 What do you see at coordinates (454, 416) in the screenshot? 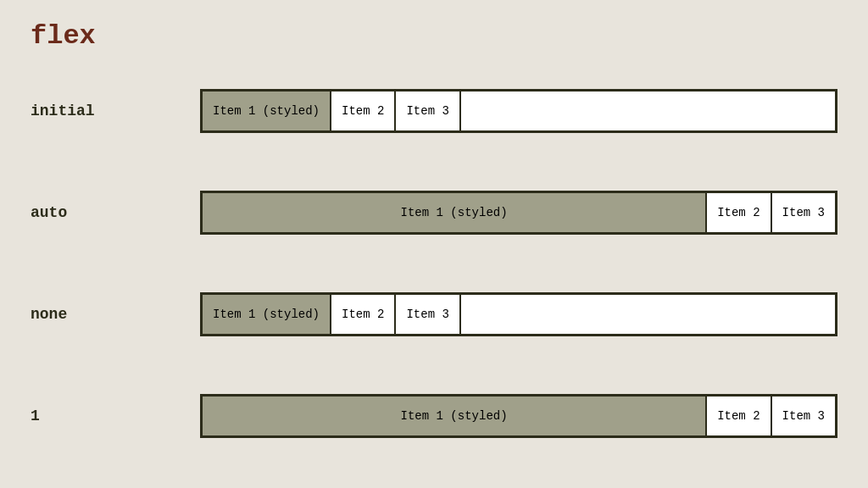
I see `item1-one: Item 1 (styled)` at bounding box center [454, 416].